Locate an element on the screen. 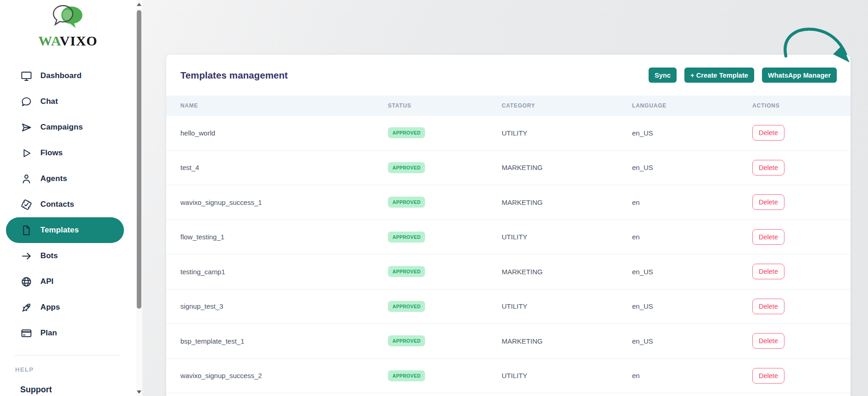 The image size is (868, 396). sidebar-item-label: Dashboard is located at coordinates (61, 76).